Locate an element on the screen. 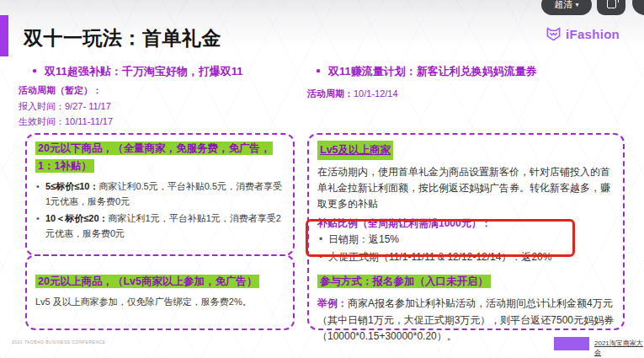 The height and width of the screenshot is (358, 644). right-period-line: 活动周期：10/1-12/14 is located at coordinates (353, 94).